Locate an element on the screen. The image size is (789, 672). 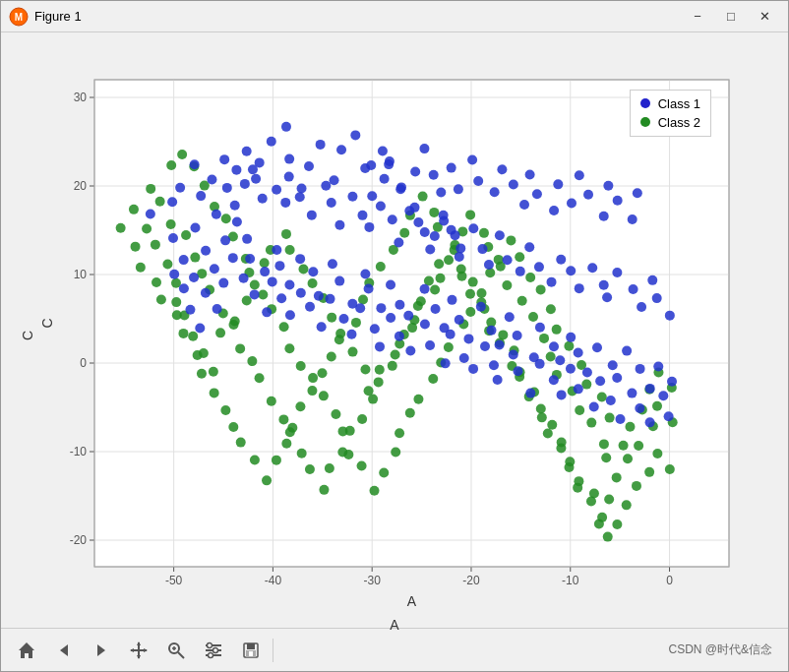
zoom-button is located at coordinates (176, 650).